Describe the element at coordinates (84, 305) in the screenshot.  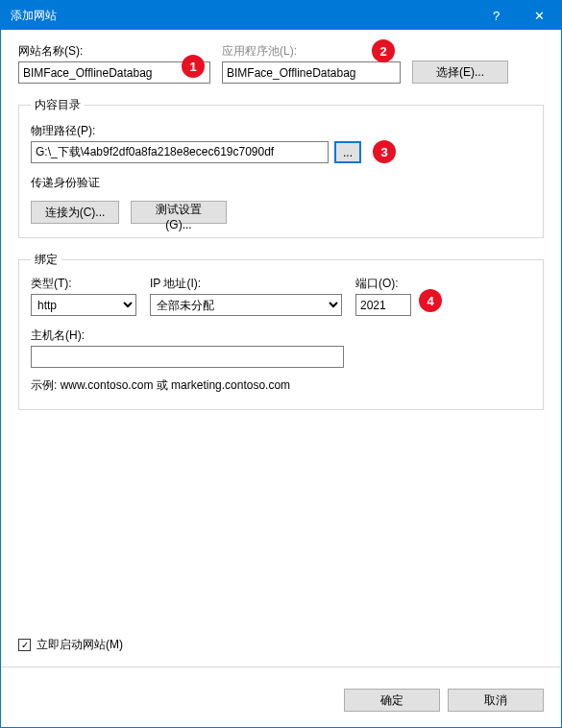
I see `type-select: http` at that location.